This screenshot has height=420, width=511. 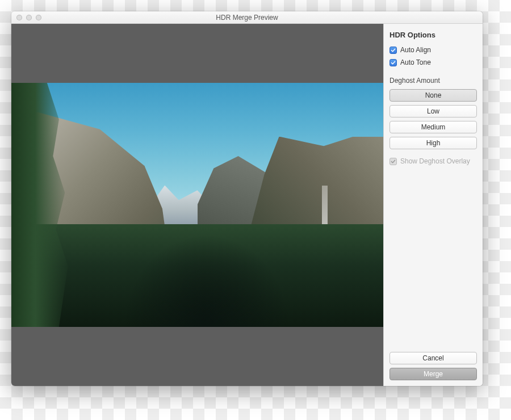 I want to click on deghost-amount-label: Deghost Amount, so click(x=433, y=81).